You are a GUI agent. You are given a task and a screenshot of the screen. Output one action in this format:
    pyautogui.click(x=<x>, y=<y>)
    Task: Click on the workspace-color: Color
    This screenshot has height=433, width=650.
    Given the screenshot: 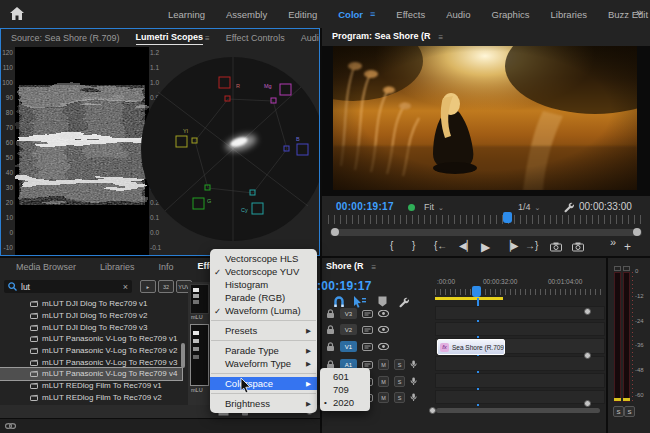 What is the action you would take?
    pyautogui.click(x=350, y=14)
    